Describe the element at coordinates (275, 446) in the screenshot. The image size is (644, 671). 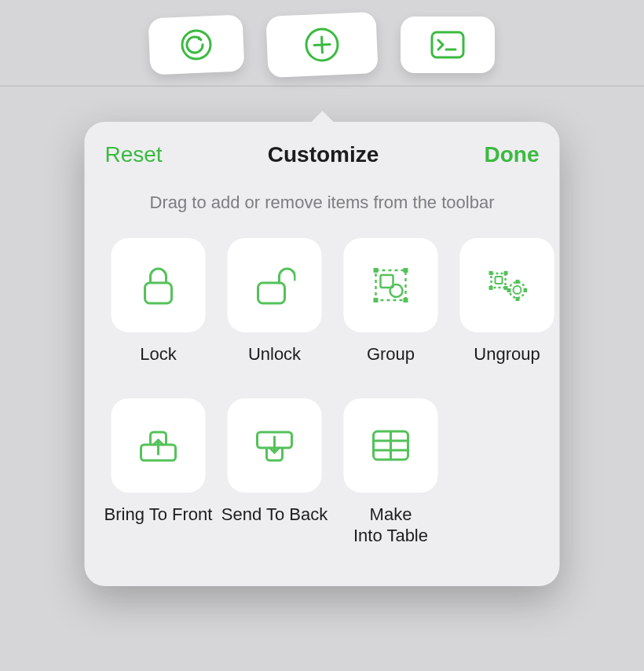
I see `send-to-back-icon` at that location.